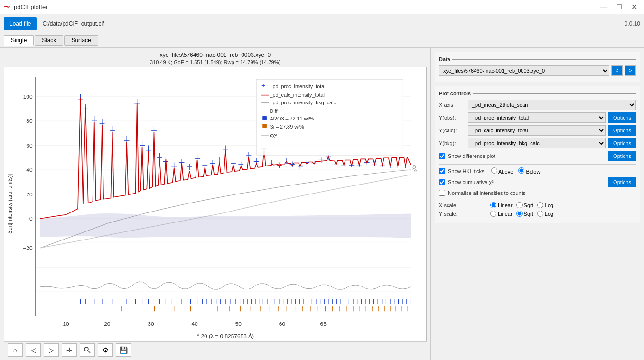 This screenshot has width=644, height=360. I want to click on next-data-button: >, so click(630, 71).